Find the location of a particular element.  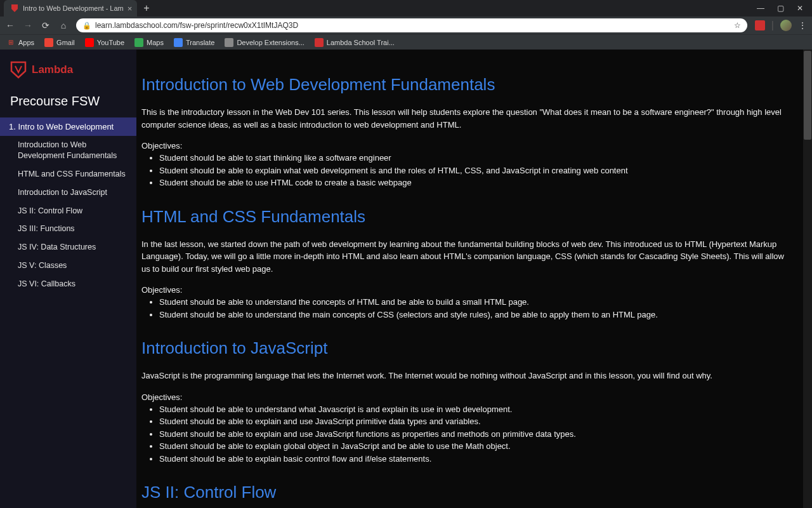

tab-close-icon: × is located at coordinates (130, 9).